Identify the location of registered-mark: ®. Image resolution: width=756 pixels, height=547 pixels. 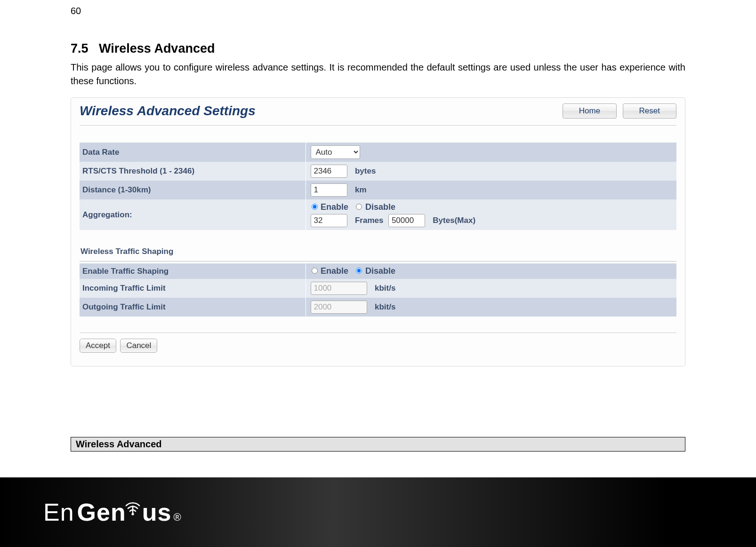
(177, 517).